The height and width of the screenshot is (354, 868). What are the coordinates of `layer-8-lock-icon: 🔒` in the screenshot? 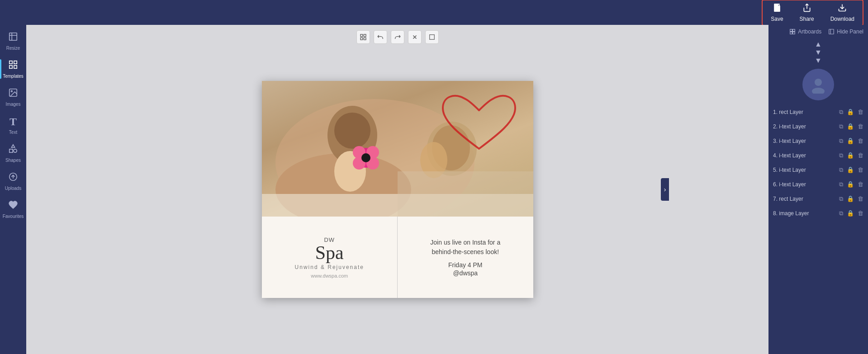 It's located at (850, 213).